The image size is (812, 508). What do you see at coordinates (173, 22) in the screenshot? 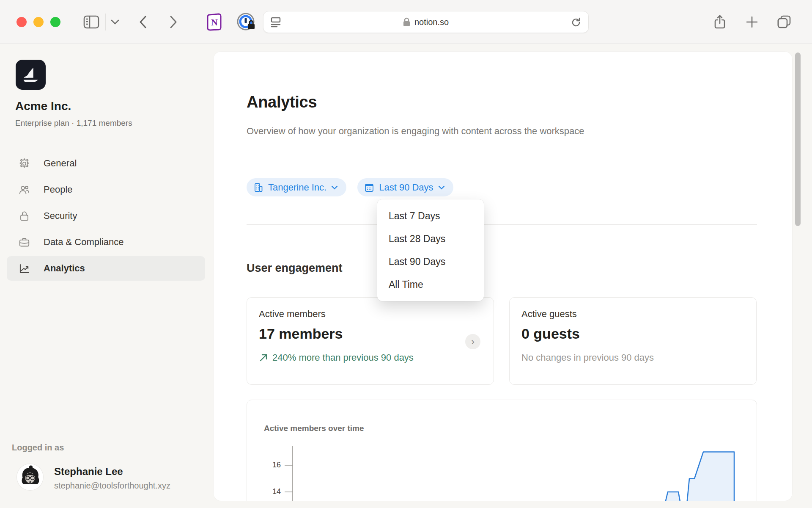
I see `forward-button` at bounding box center [173, 22].